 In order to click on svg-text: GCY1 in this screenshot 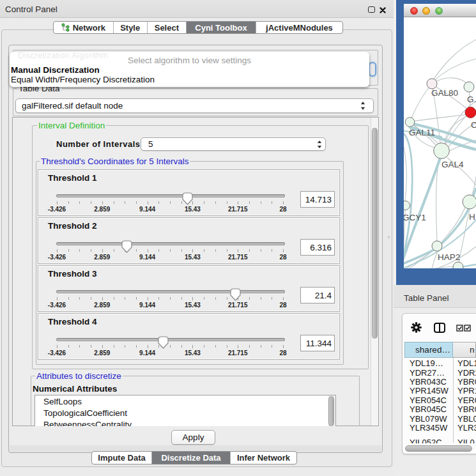, I will do `click(415, 217)`.